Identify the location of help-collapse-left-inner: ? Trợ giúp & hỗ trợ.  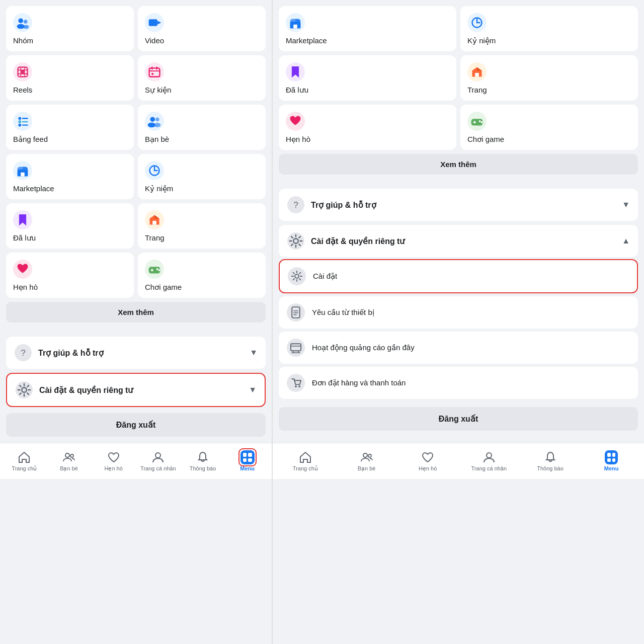
(59, 353).